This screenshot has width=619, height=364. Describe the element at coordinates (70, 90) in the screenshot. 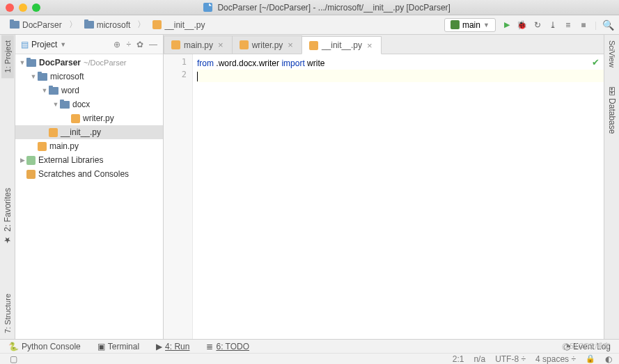

I see `tree-label: word` at that location.